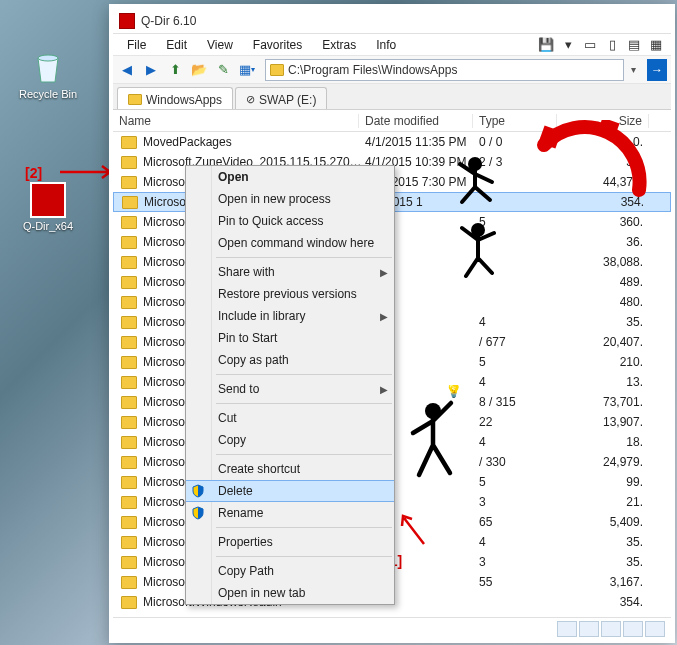 This screenshot has height=645, width=677. Describe the element at coordinates (609, 422) in the screenshot. I see `file-size: 13,907.` at that location.